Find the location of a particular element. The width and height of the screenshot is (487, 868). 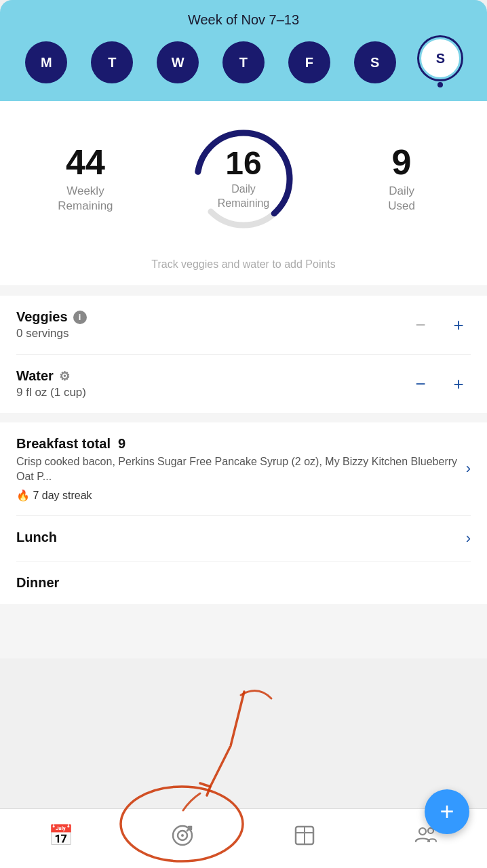

day-circle-S-6: S is located at coordinates (440, 58).